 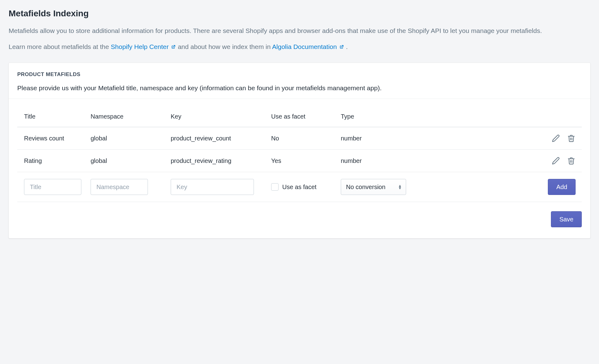 I want to click on new-metafield-row: Use as facet No conversion ▲▼ Add, so click(x=300, y=187).